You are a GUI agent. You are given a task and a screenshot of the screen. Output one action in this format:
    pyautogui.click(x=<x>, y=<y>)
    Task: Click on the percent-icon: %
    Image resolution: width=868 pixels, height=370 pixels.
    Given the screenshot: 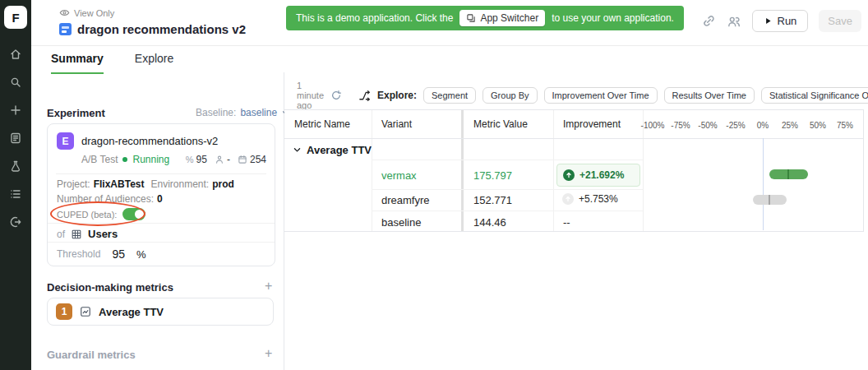 What is the action you would take?
    pyautogui.click(x=190, y=160)
    